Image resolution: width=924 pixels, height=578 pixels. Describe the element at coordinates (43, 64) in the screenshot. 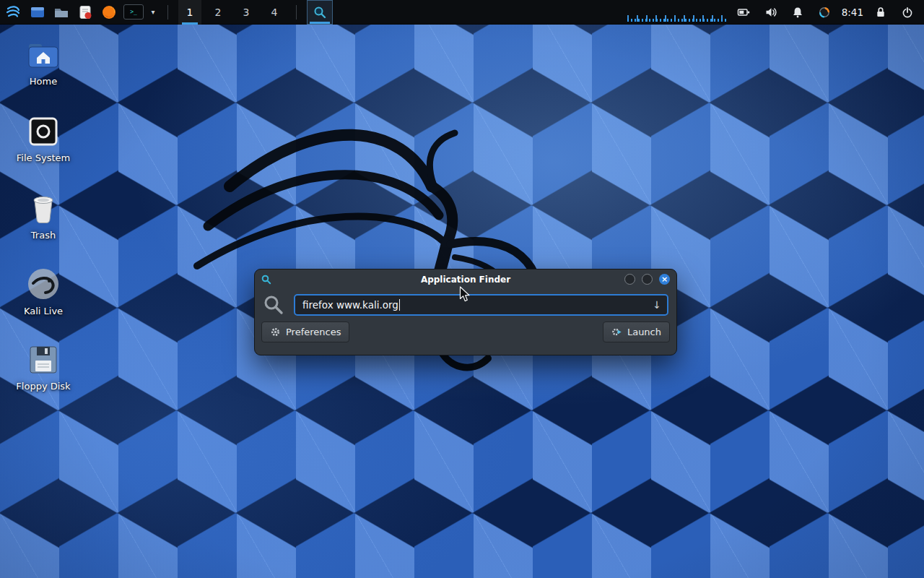

I see `desktop-icon-home: Home` at that location.